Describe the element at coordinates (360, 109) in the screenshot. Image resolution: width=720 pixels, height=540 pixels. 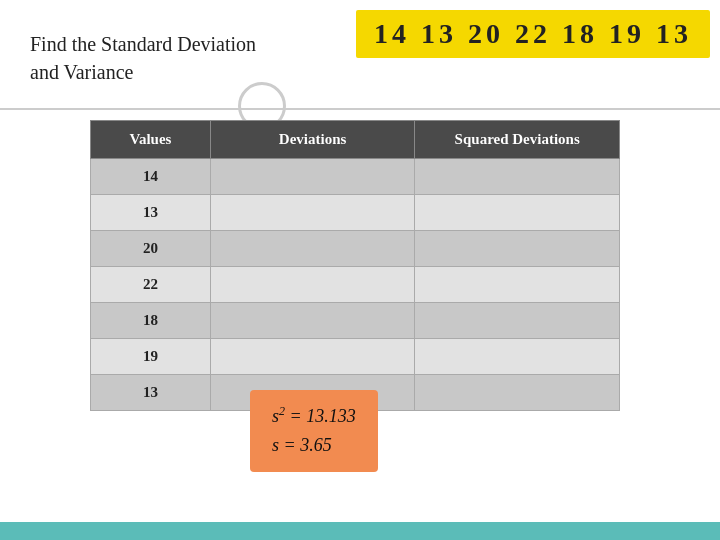
I see `divider` at that location.